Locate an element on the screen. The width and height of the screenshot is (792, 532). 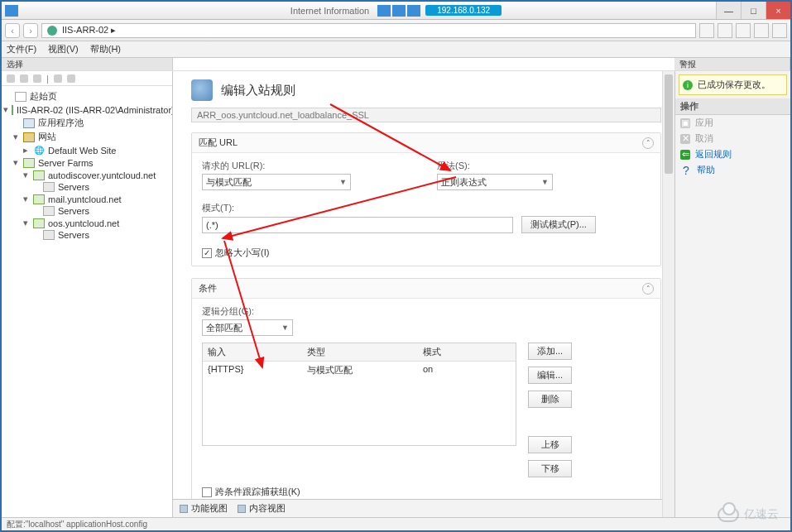
refresh-icon is located at coordinates (743, 31).